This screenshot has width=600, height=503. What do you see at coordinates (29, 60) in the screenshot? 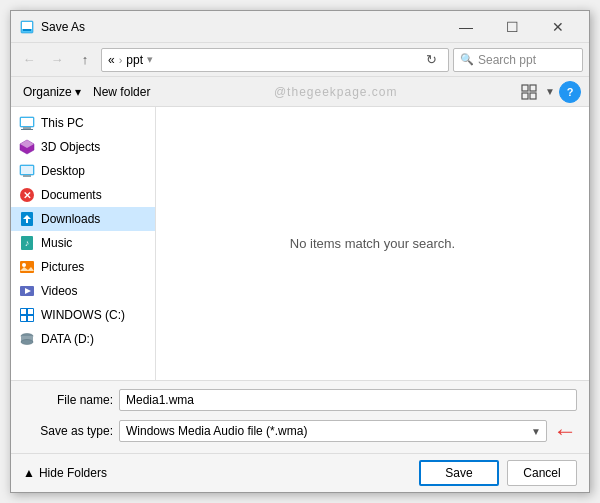
I see `back-button: ←` at bounding box center [29, 60].